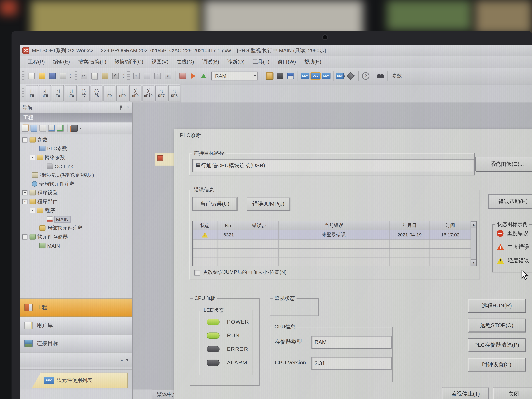 This screenshot has height=399, width=532. Describe the element at coordinates (497, 306) in the screenshot. I see `remote-run-button: 远程RUN(R)` at that location.